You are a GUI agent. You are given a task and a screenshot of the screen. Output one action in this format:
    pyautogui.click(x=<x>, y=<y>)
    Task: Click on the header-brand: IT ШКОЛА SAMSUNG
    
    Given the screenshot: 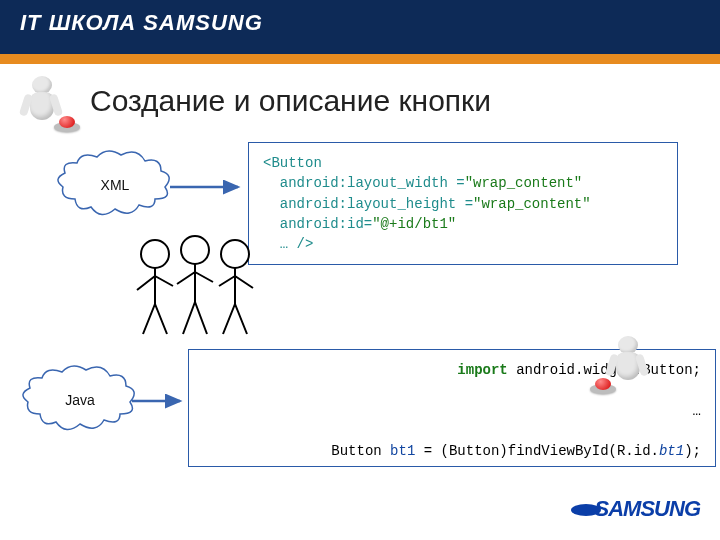 What is the action you would take?
    pyautogui.click(x=142, y=23)
    